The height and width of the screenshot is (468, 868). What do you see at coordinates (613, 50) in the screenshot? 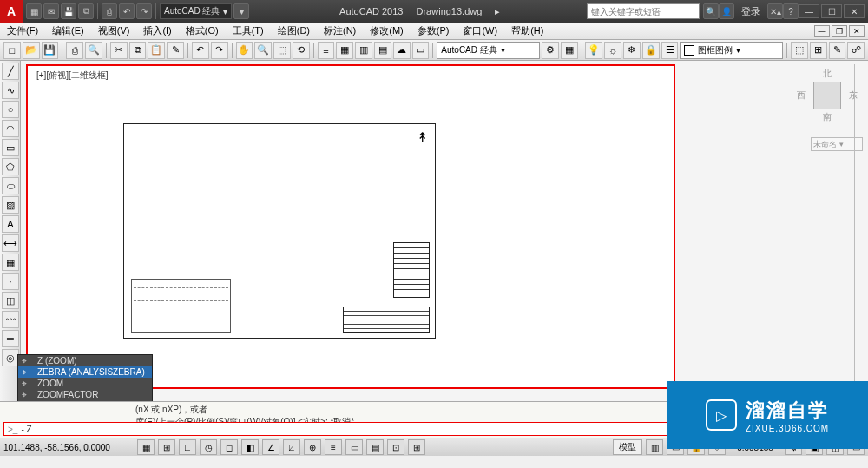
I see `tool-layeroff-icon: ☼` at bounding box center [613, 50].